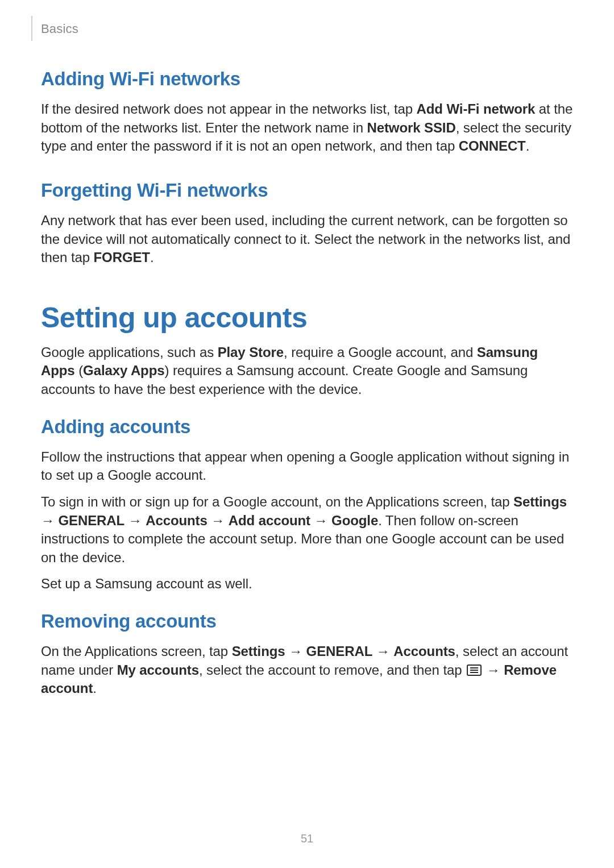  Describe the element at coordinates (307, 128) in the screenshot. I see `paragraph: If the desired network does not appear i…` at that location.